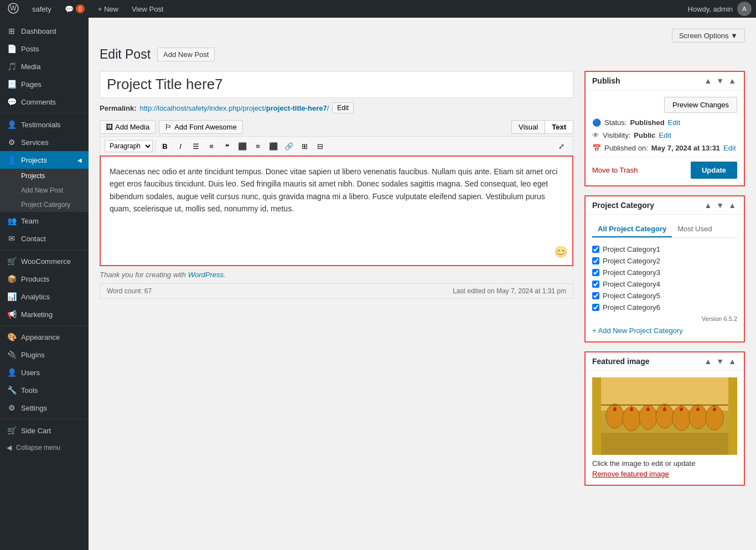 This screenshot has width=756, height=550. What do you see at coordinates (196, 146) in the screenshot?
I see `unordered-list-button: ☰` at bounding box center [196, 146].